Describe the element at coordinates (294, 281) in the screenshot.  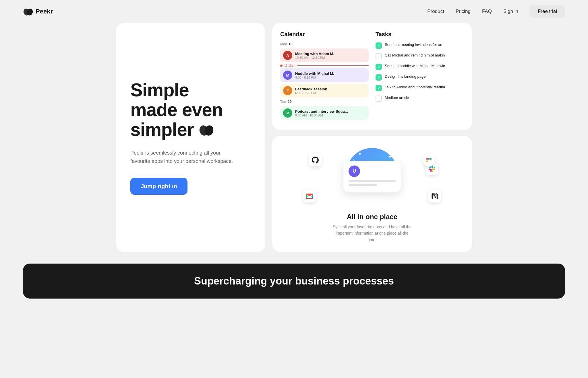
I see `bottom-banner: Supercharging your business processes` at that location.